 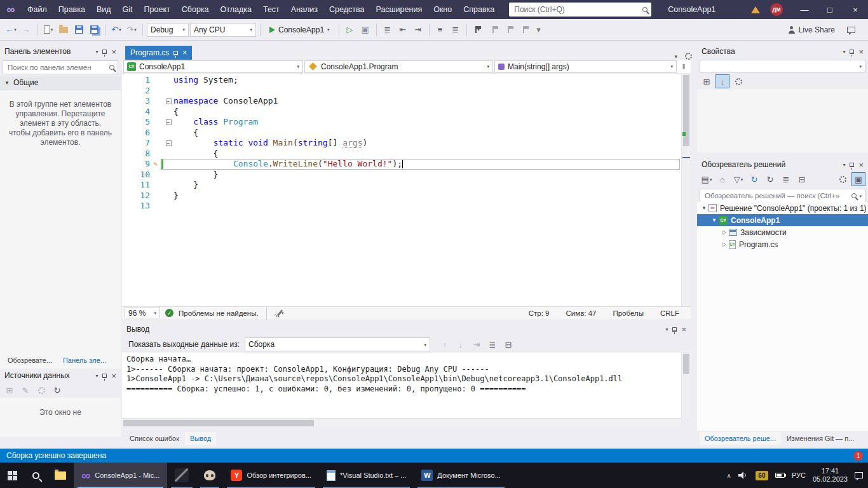 I want to click on properties-icon, so click(x=843, y=179).